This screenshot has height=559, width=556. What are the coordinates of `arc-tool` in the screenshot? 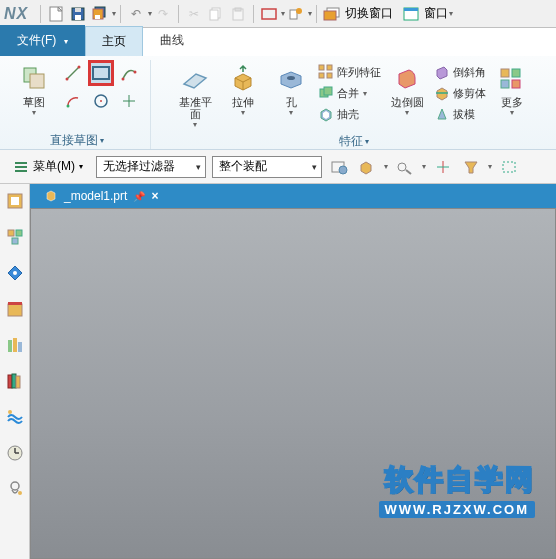 It's located at (73, 101).